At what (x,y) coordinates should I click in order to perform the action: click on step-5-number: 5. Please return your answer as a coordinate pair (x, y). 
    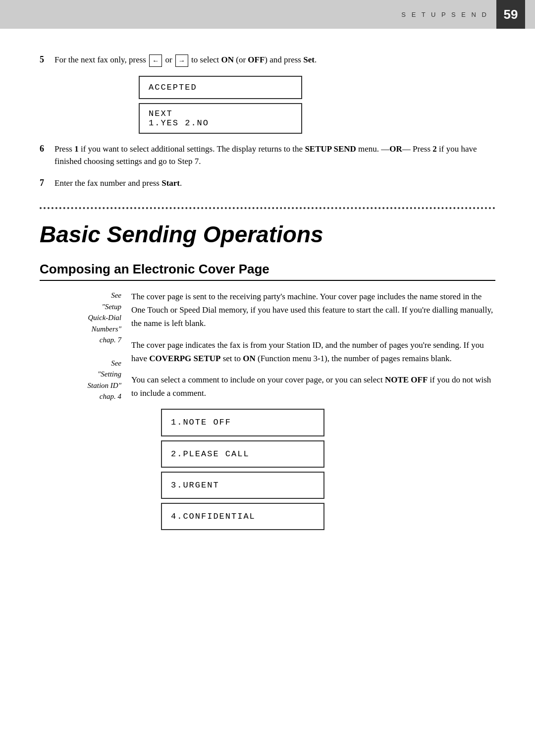
    Looking at the image, I should click on (47, 59).